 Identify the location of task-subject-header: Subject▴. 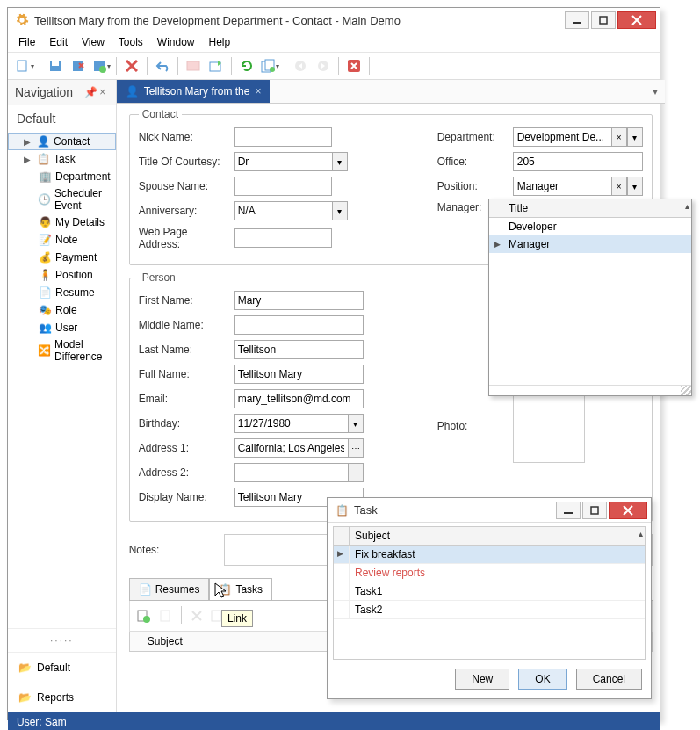
(497, 536).